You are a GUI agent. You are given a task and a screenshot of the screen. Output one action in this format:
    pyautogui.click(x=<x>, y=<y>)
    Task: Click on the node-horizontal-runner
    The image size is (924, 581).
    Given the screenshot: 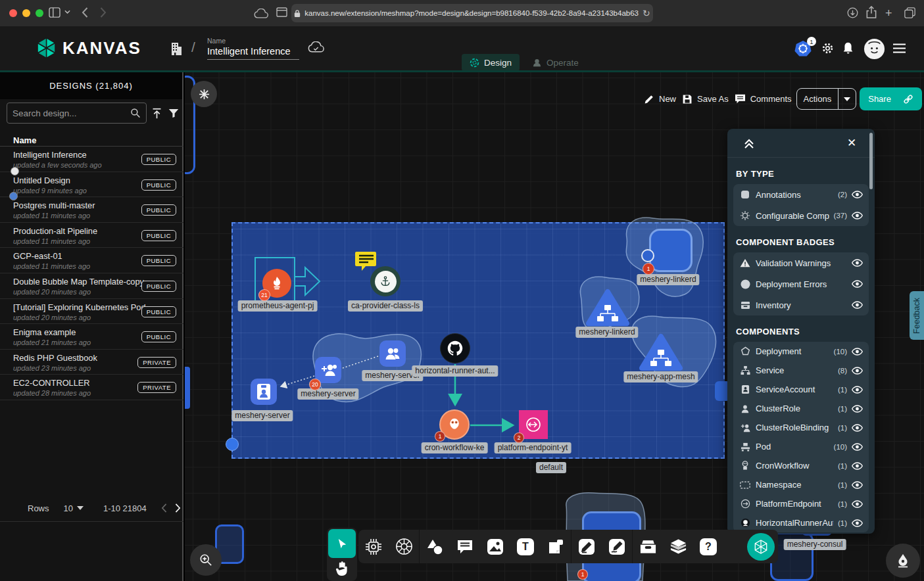 What is the action you would take?
    pyautogui.click(x=455, y=348)
    